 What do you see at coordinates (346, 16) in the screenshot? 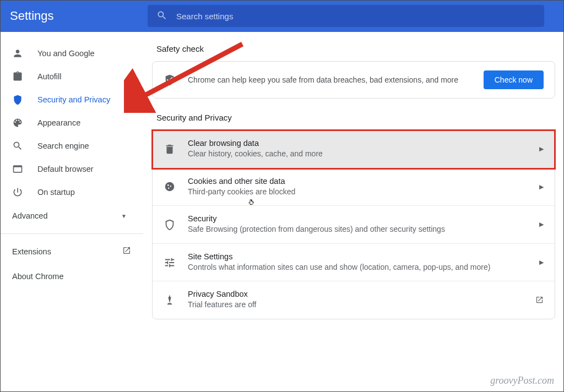
I see `search-settings-box` at bounding box center [346, 16].